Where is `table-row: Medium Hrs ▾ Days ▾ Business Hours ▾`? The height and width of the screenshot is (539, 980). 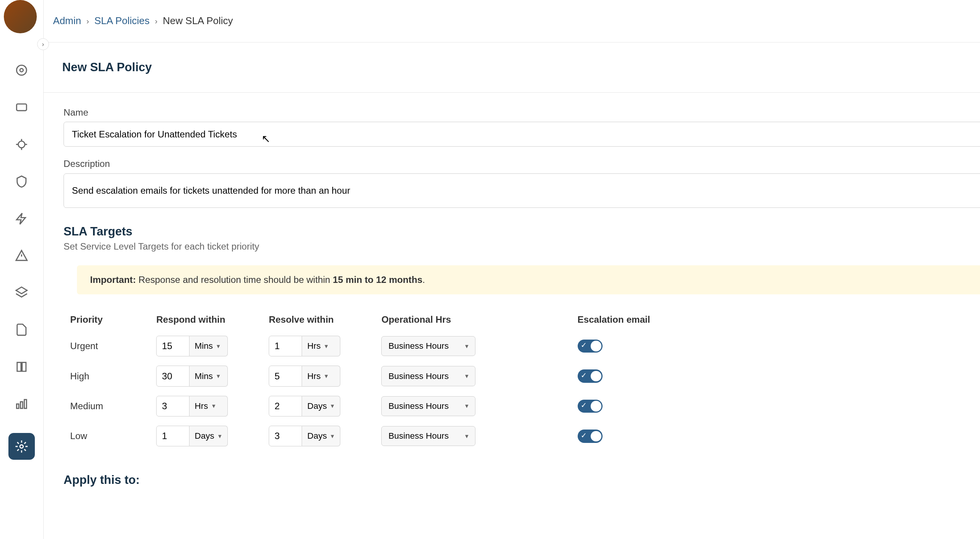
table-row: Medium Hrs ▾ Days ▾ Business Hours ▾ is located at coordinates (525, 406).